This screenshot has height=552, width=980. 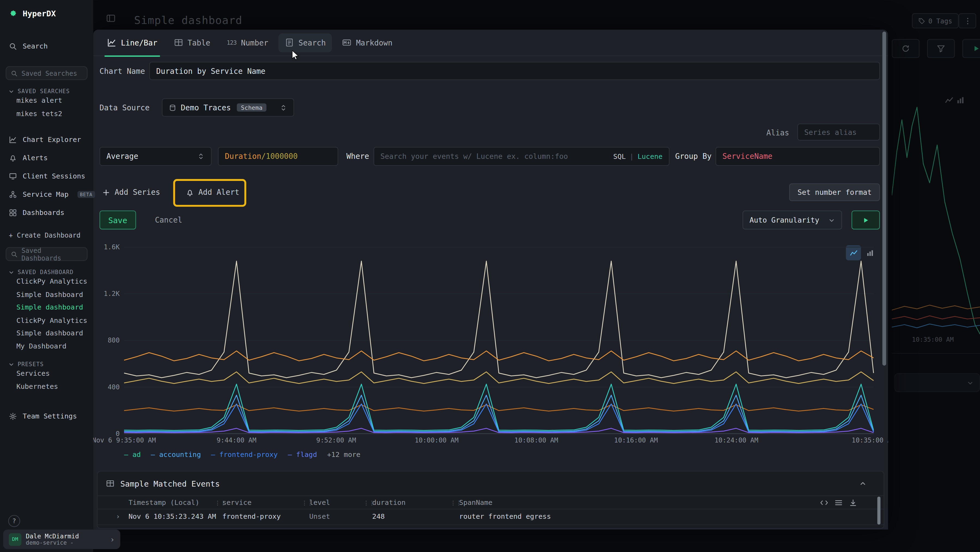 I want to click on help-button: ?, so click(x=14, y=521).